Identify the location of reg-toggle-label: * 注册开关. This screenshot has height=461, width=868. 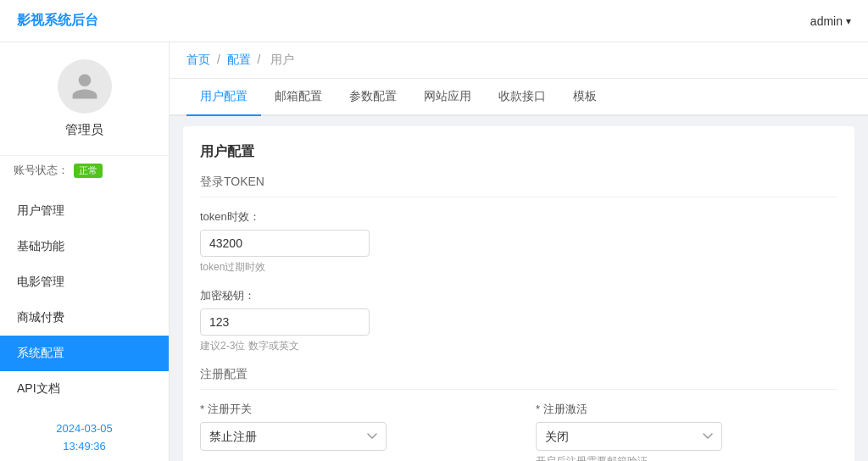
(351, 409).